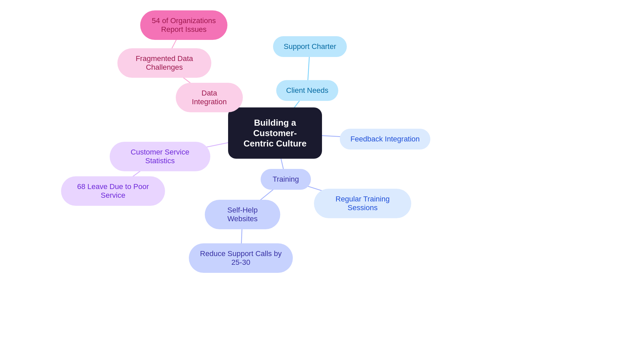  I want to click on node-training: Training, so click(286, 179).